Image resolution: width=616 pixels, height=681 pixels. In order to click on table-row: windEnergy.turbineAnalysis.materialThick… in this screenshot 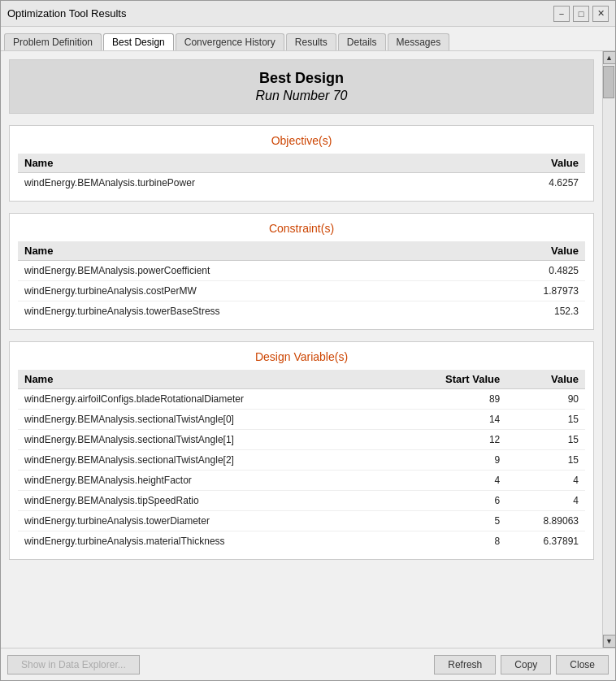, I will do `click(301, 541)`.